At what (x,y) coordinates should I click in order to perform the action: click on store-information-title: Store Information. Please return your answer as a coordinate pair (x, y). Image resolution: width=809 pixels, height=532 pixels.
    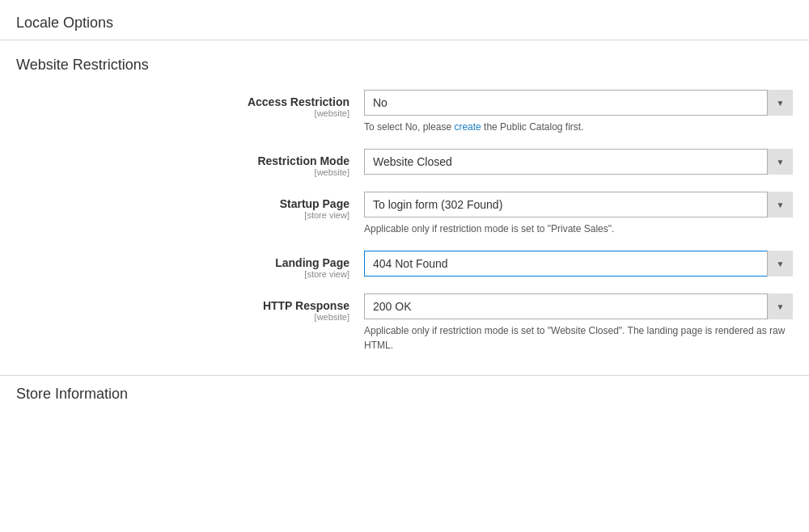
    Looking at the image, I should click on (404, 395).